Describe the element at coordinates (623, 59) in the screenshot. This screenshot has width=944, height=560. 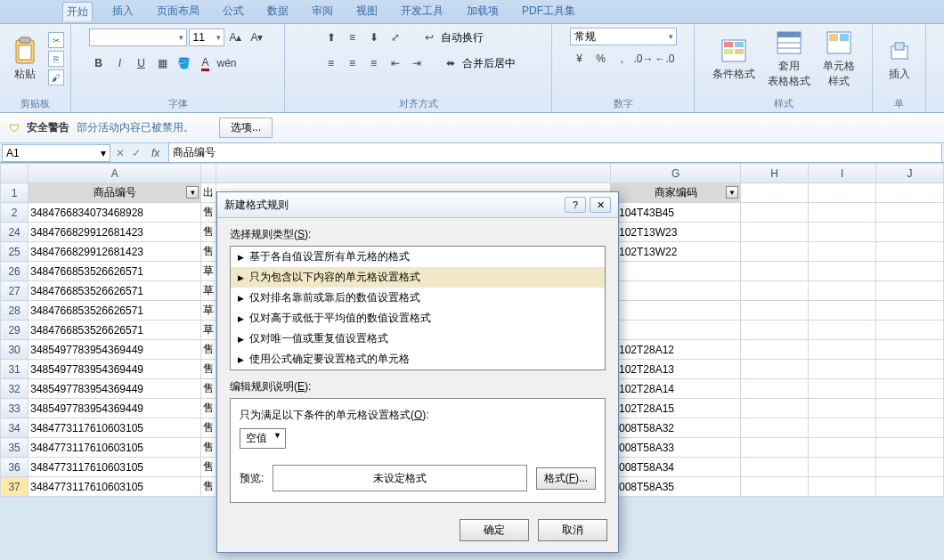
I see `comma-button: ,` at that location.